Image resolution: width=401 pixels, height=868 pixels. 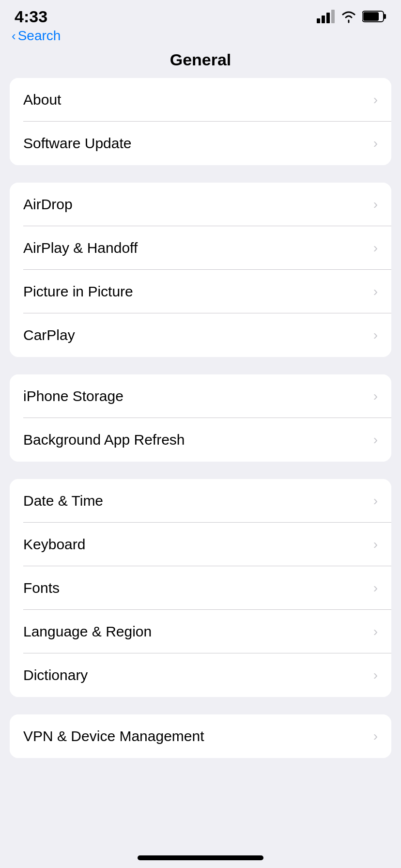 I want to click on status-time: 4:33, so click(x=31, y=16).